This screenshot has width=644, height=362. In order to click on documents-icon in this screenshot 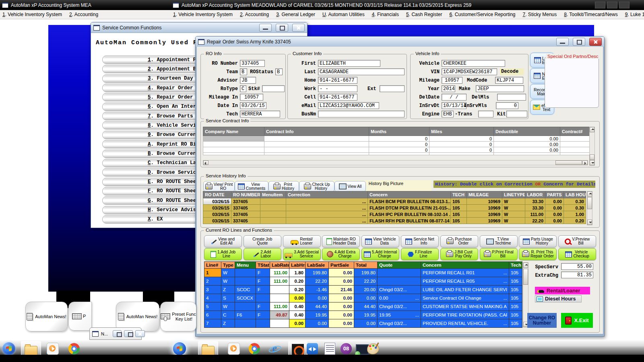, I will do `click(330, 349)`.